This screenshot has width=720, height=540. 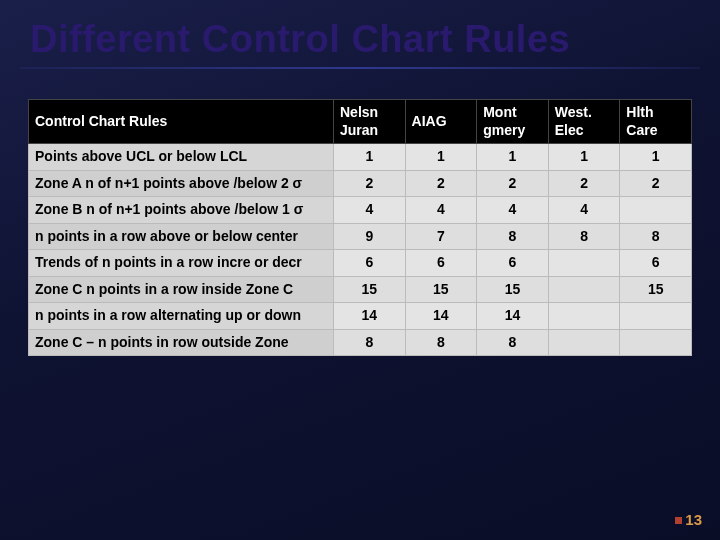 What do you see at coordinates (441, 122) in the screenshot?
I see `header-col-1: AIAG` at bounding box center [441, 122].